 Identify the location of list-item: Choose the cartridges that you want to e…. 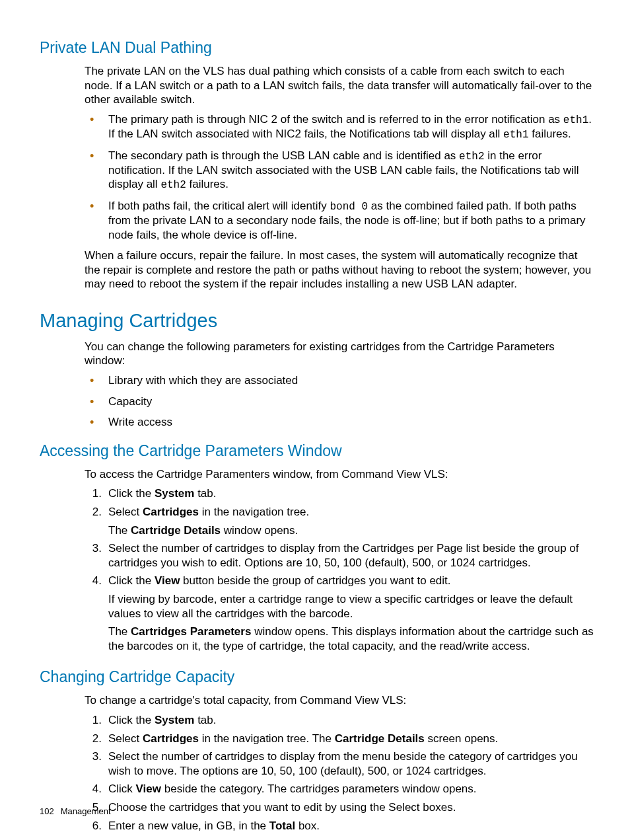
(339, 808).